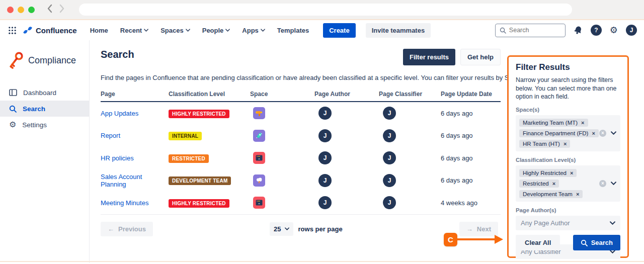 This screenshot has width=644, height=264. What do you see at coordinates (301, 181) in the screenshot?
I see `table-row: Sales Account Planning DEVELOPMENT TEAM …` at bounding box center [301, 181].